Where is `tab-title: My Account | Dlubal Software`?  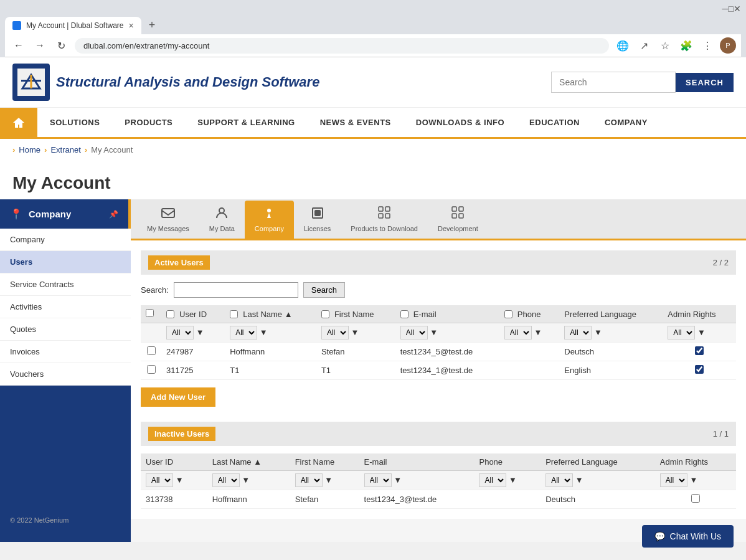
tab-title: My Account | Dlubal Software is located at coordinates (75, 26).